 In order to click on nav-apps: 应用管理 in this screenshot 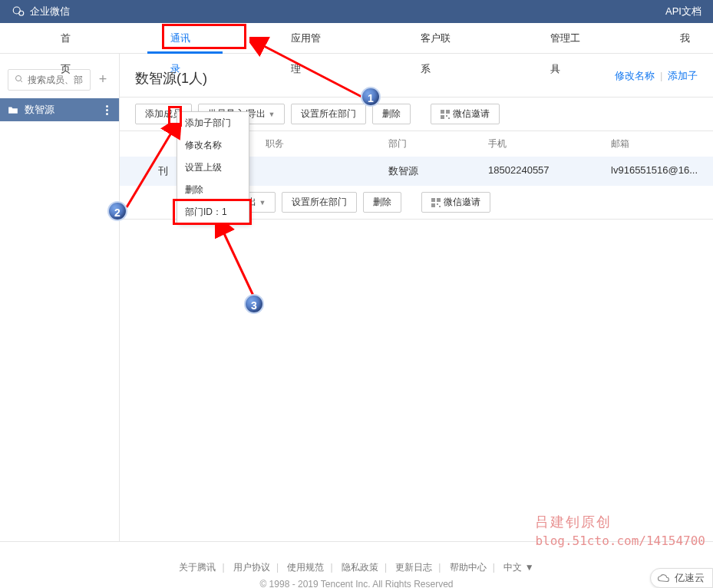, I will do `click(310, 38)`.